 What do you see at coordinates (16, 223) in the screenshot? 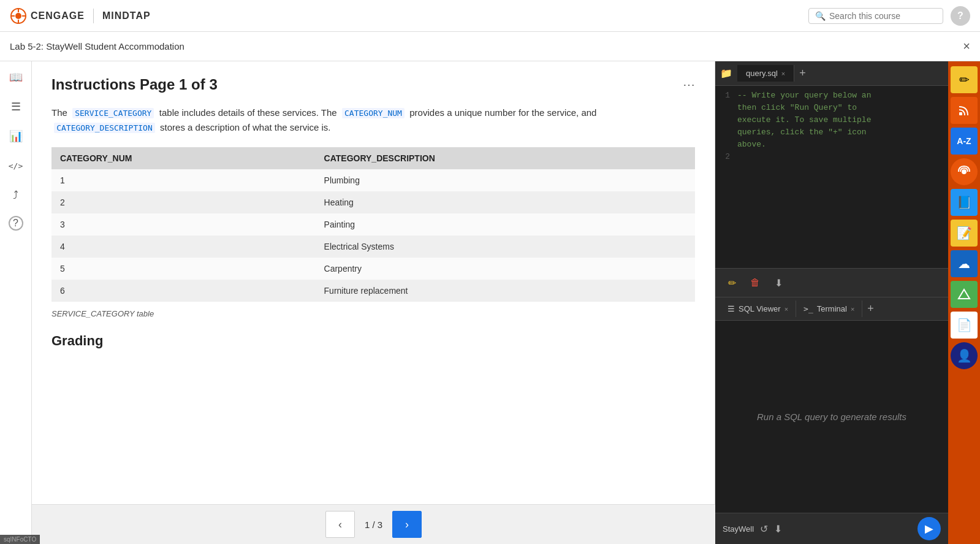
I see `sidebar-item-help: ?` at bounding box center [16, 223].